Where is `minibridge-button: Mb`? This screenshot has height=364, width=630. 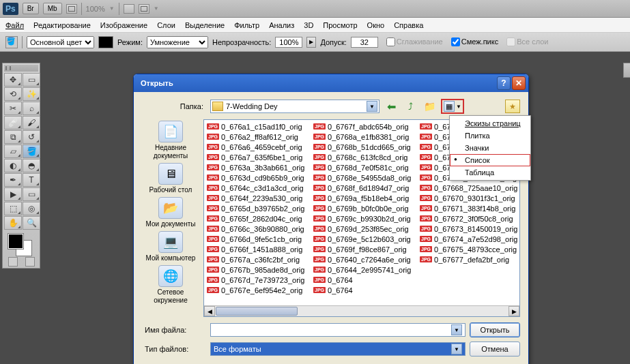 minibridge-button: Mb is located at coordinates (53, 8).